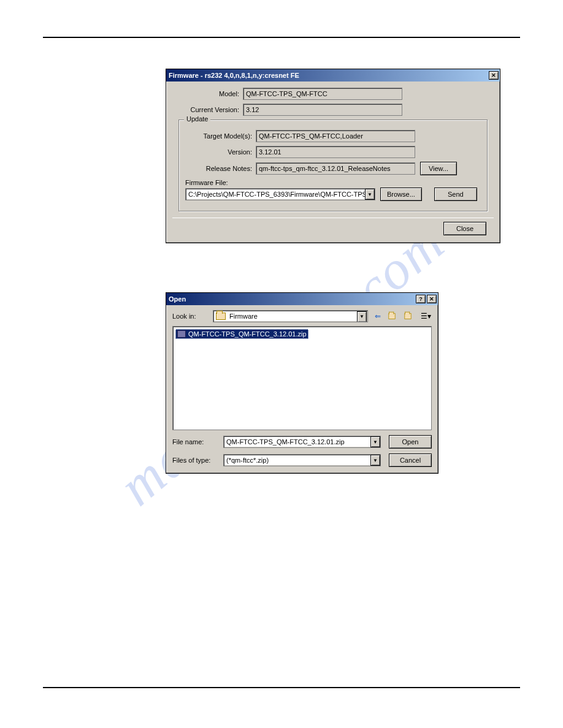 This screenshot has height=728, width=563. What do you see at coordinates (177, 299) in the screenshot?
I see `open-title: Open` at bounding box center [177, 299].